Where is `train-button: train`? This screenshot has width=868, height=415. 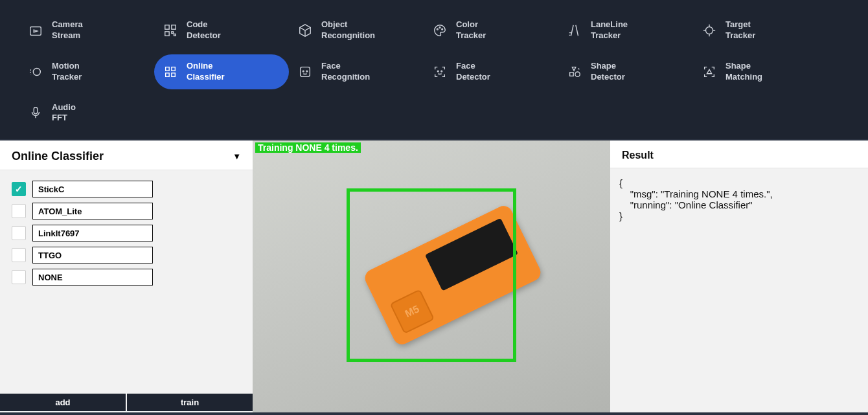
train-button: train is located at coordinates (190, 403).